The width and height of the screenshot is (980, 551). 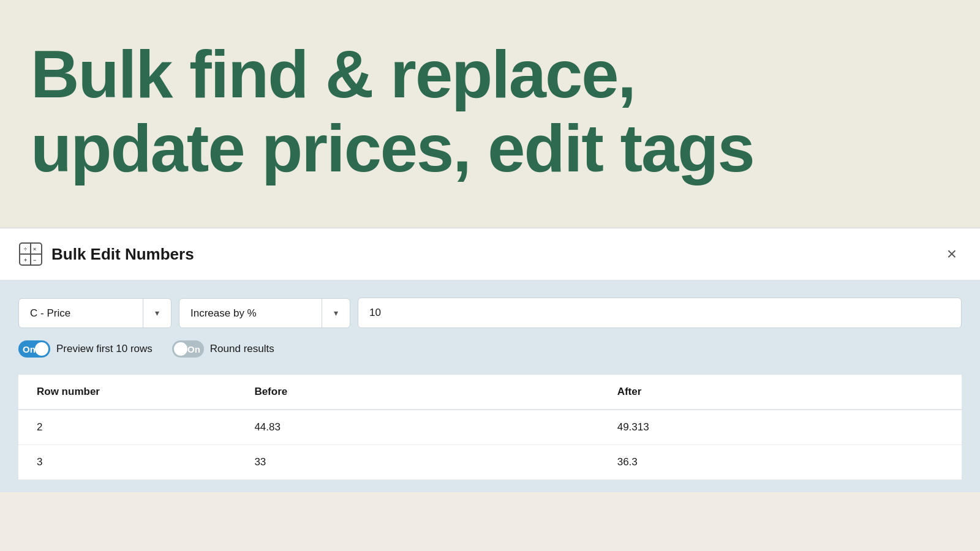 I want to click on column-select: C - Price A - Cost B - Compare Price D -…, so click(x=83, y=313).